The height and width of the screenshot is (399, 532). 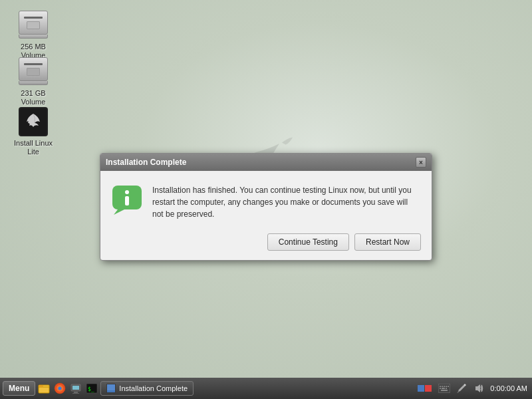 What do you see at coordinates (509, 388) in the screenshot?
I see `clock-time: 0:00:00 AM` at bounding box center [509, 388].